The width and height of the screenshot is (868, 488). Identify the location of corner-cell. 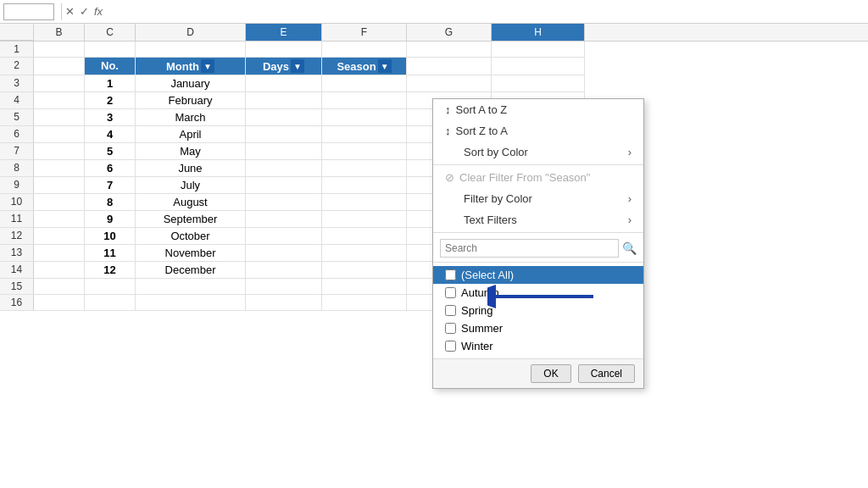
(17, 32).